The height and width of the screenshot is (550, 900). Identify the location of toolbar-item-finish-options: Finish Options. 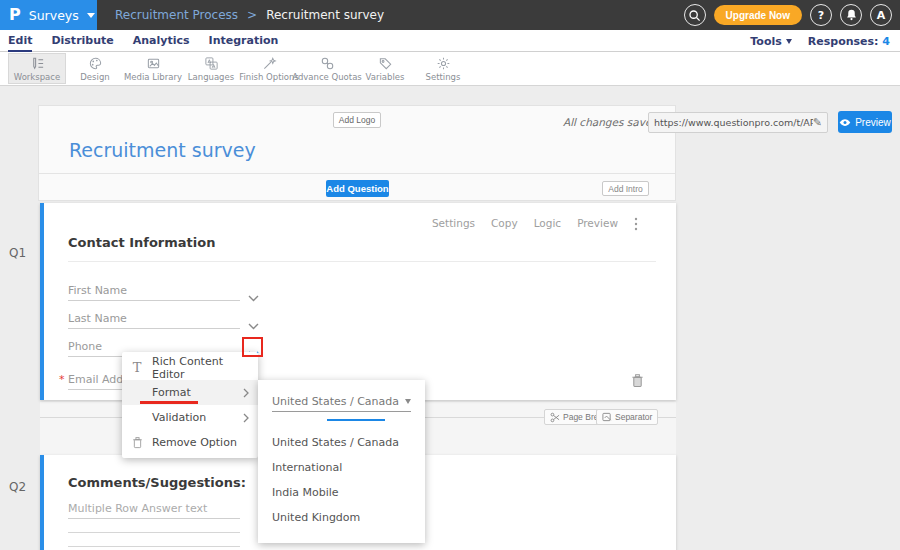
(269, 68).